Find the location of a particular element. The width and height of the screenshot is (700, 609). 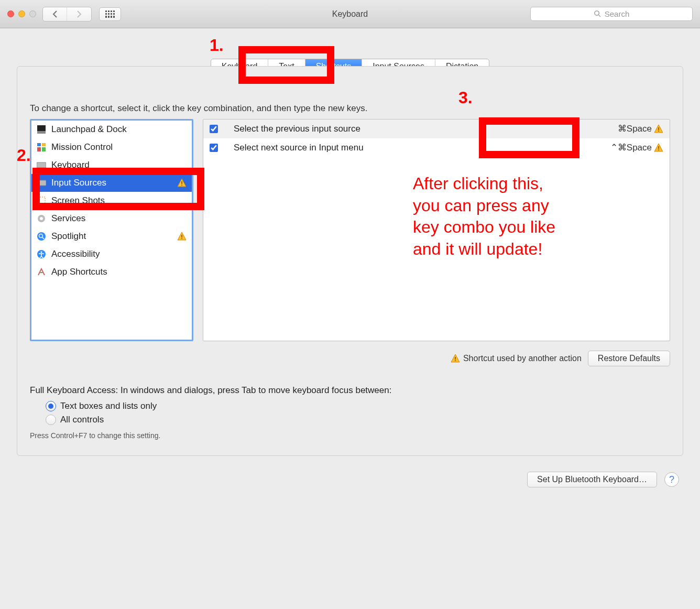

search-placeholder: Search is located at coordinates (617, 14).